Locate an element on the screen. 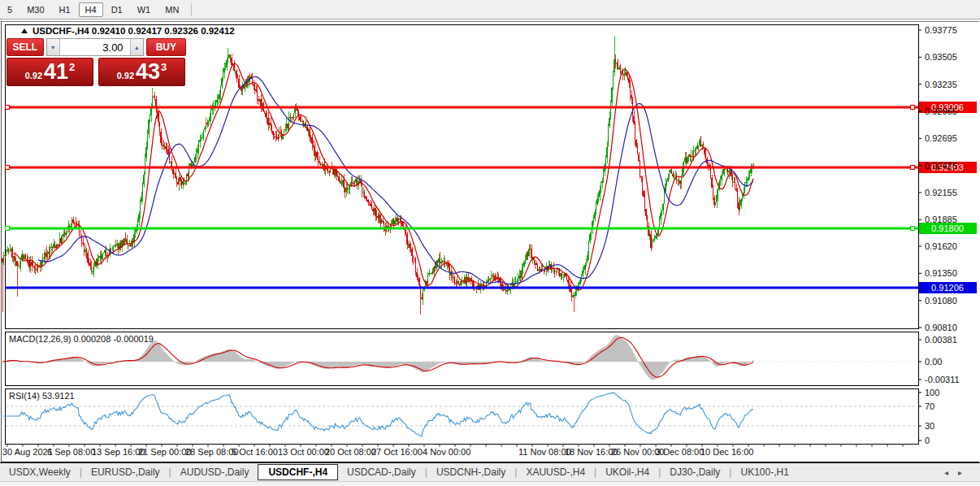 The image size is (980, 486). timeframe-button-w1: W1 is located at coordinates (145, 10).